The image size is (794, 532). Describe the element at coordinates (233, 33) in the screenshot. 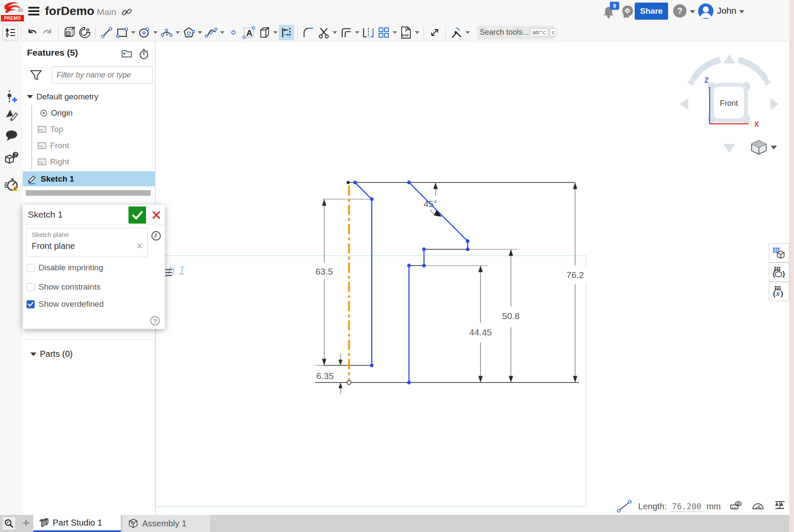

I see `point-icon` at that location.